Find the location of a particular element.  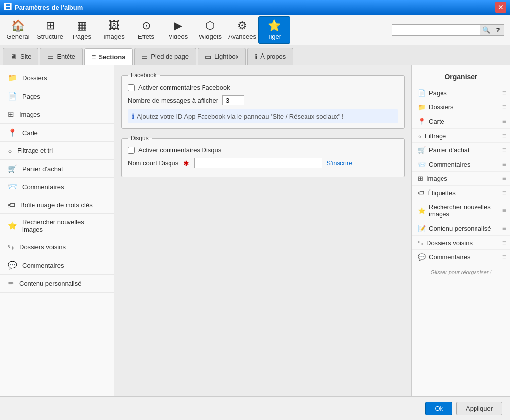

sidebar-icon-dossiers: 📁 is located at coordinates (13, 78).